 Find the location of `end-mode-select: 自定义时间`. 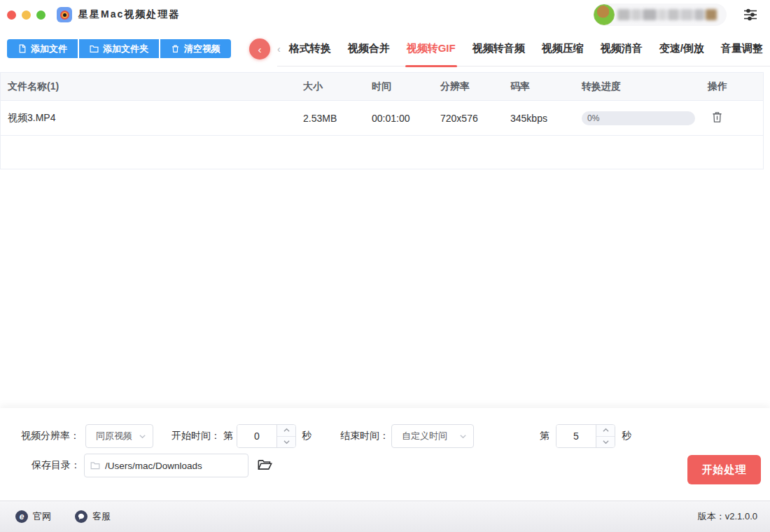

end-mode-select: 自定义时间 is located at coordinates (433, 436).